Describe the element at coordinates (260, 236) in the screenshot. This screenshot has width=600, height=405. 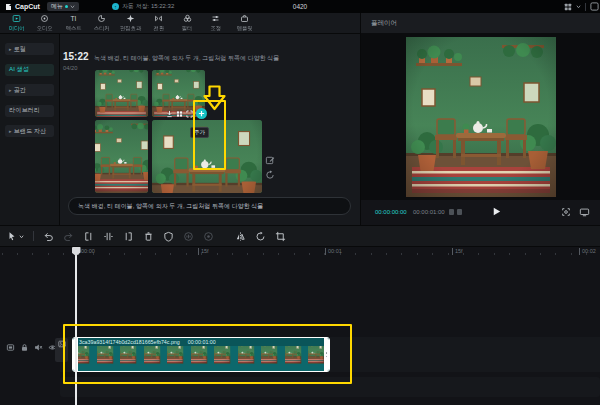
I see `rotate-icon` at that location.